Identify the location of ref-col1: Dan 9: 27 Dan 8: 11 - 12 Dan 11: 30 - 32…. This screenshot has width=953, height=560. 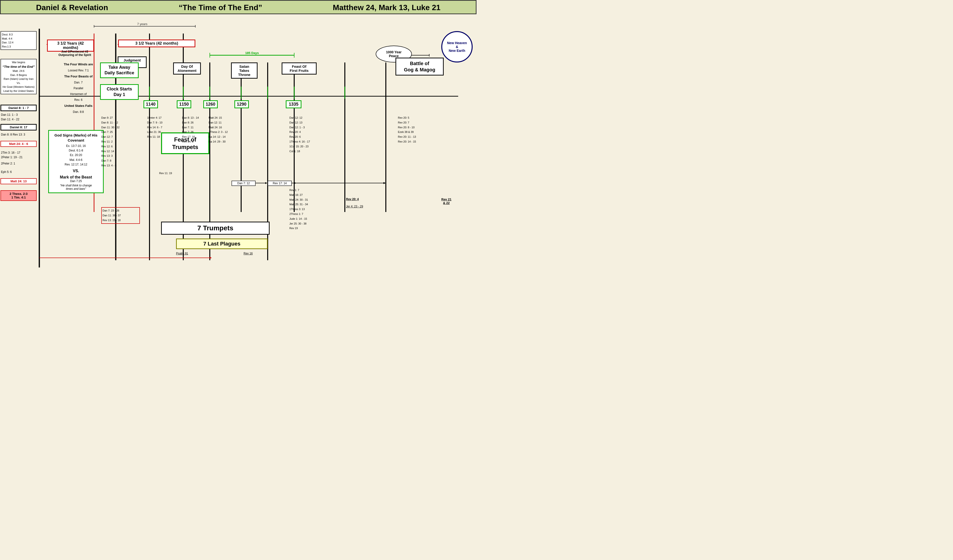
(119, 142).